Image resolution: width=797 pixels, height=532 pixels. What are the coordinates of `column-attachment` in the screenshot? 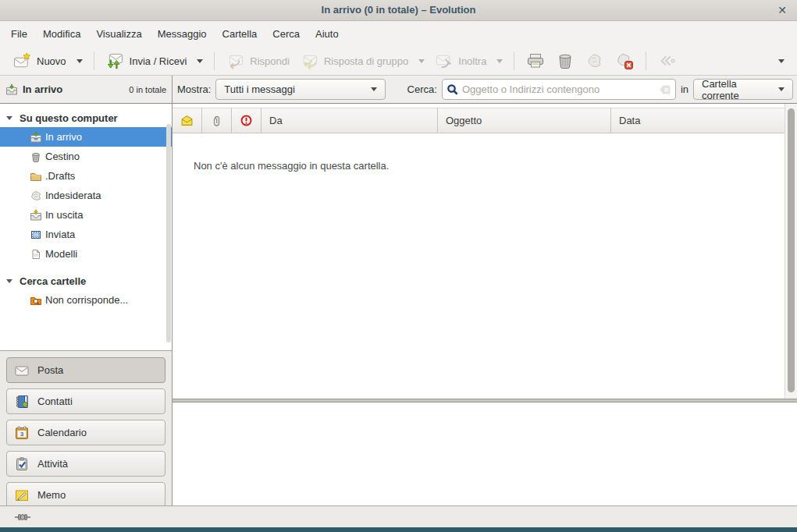 It's located at (217, 120).